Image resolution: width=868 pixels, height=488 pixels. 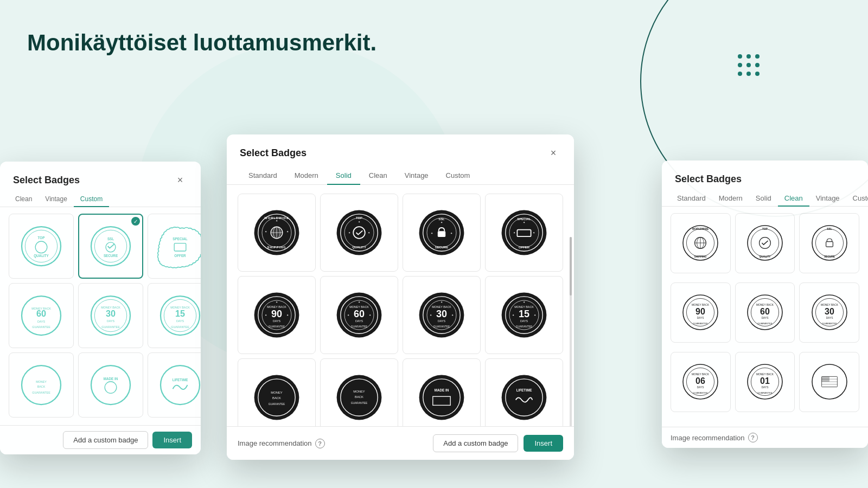 I want to click on modal-left-tabs: Clean Vintage Custom, so click(x=100, y=197).